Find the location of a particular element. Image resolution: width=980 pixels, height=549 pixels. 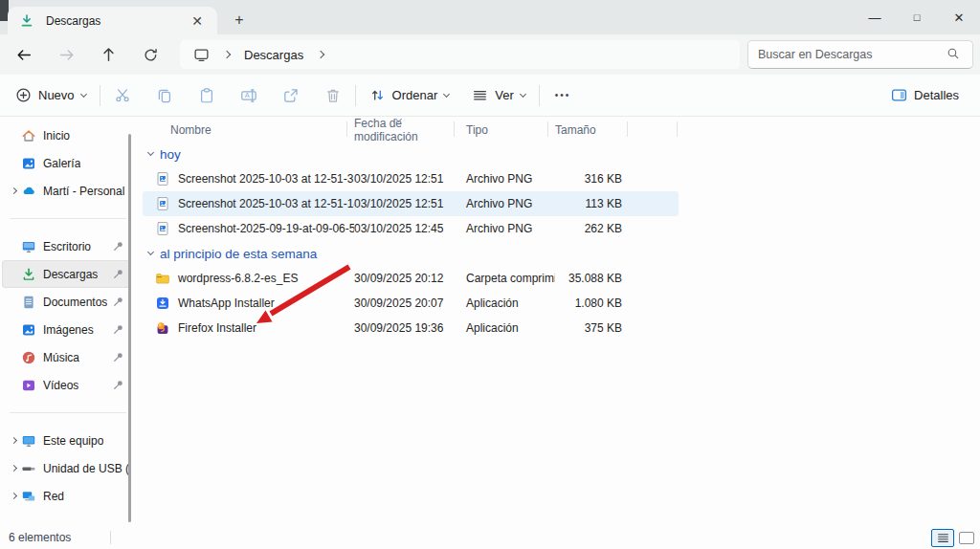

videos-icon is located at coordinates (29, 385).